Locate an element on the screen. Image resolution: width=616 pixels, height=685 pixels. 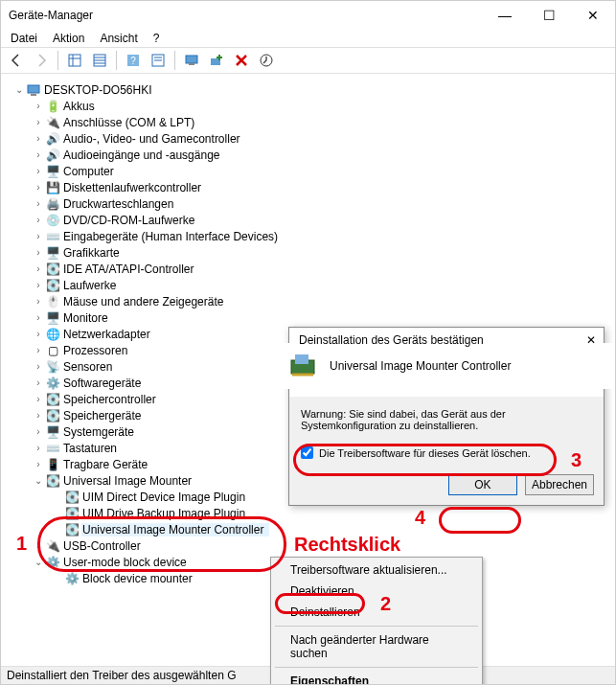
tree-child: Block device mounter is located at coordinates (137, 579).